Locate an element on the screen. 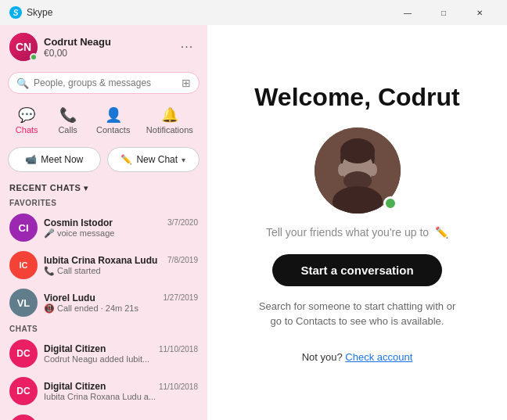 This screenshot has height=420, width=507. chats-label: CHATS is located at coordinates (23, 328).